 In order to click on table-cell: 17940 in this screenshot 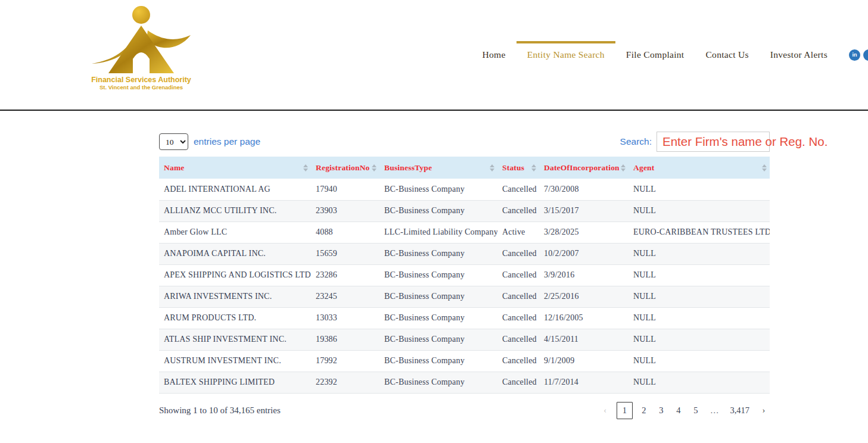, I will do `click(346, 189)`.